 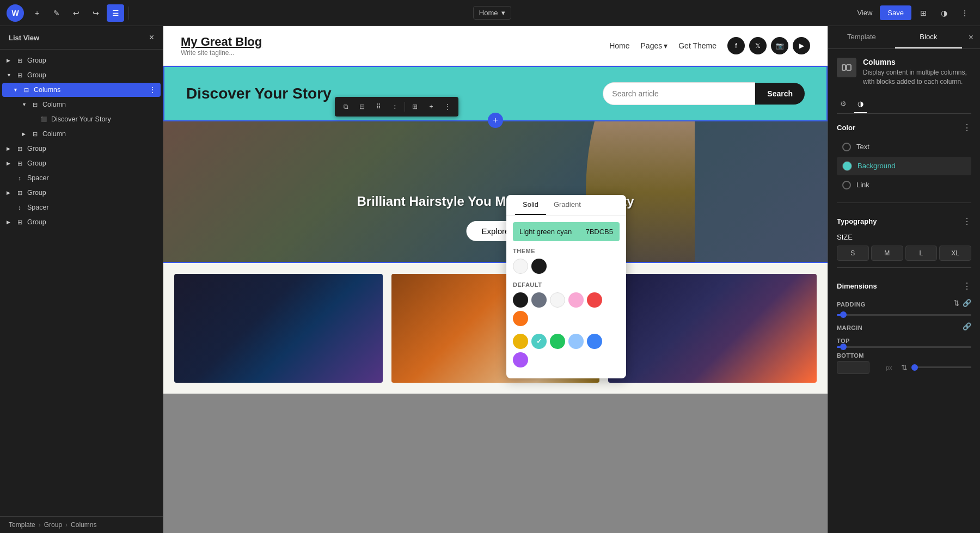 What do you see at coordinates (780, 94) in the screenshot?
I see `search-button: Search` at bounding box center [780, 94].